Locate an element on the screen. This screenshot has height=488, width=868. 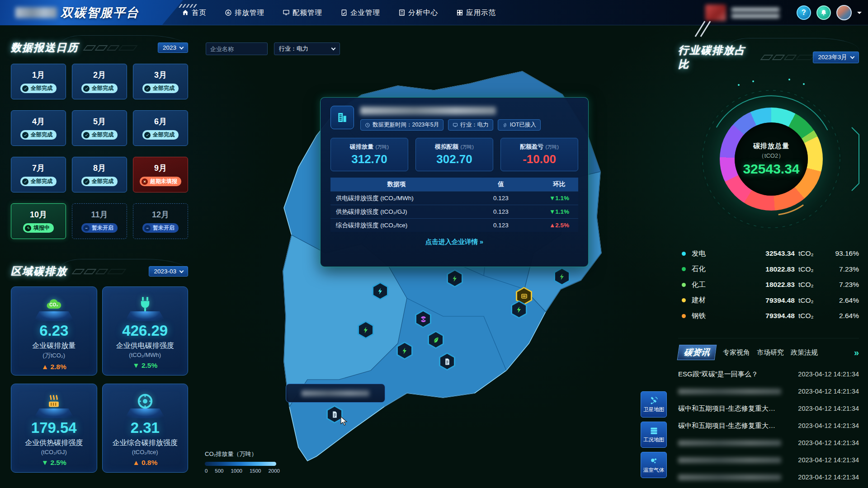
nav-enterprise-management: 企业管理 is located at coordinates (360, 13).